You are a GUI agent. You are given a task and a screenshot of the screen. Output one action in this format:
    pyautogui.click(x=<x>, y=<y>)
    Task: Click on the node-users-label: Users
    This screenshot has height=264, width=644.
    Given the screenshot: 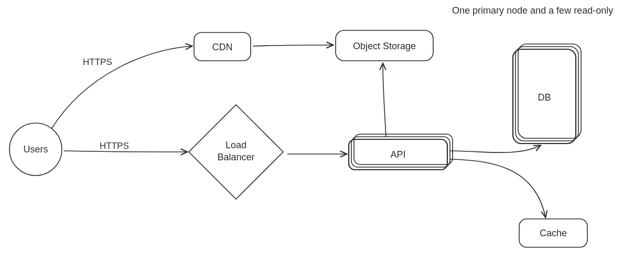 What is the action you would take?
    pyautogui.click(x=36, y=149)
    